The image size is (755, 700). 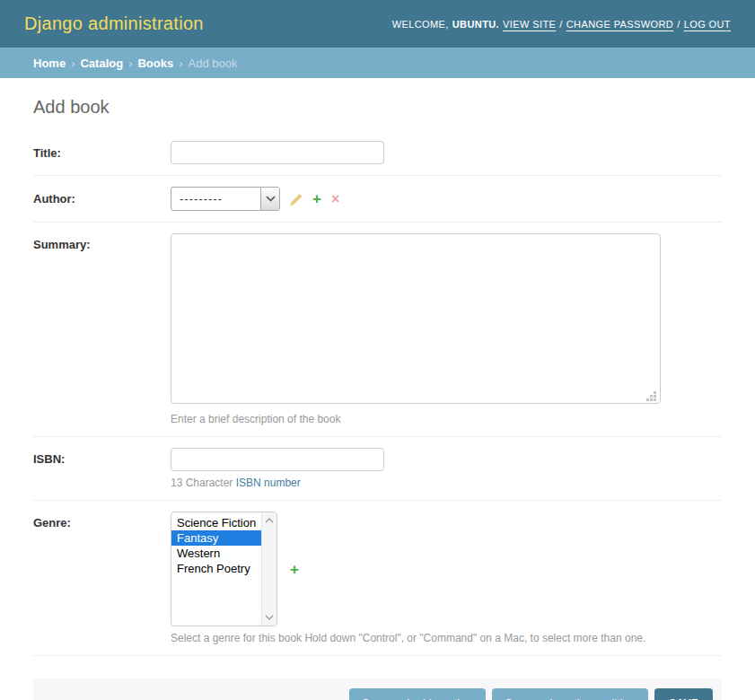 What do you see at coordinates (215, 199) in the screenshot?
I see `author-selected-value: ---------` at bounding box center [215, 199].